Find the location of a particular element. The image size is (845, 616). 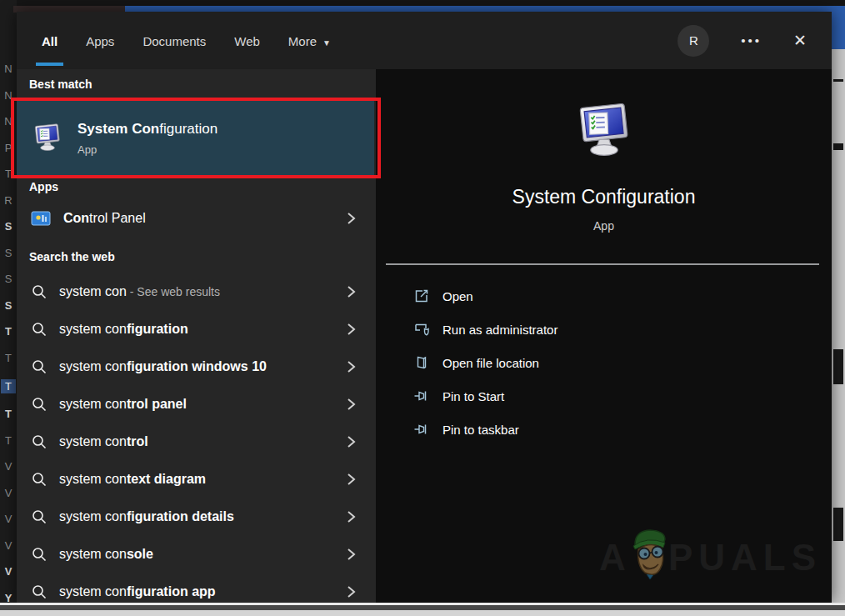

control-panel-label-typed: Con is located at coordinates (77, 218).